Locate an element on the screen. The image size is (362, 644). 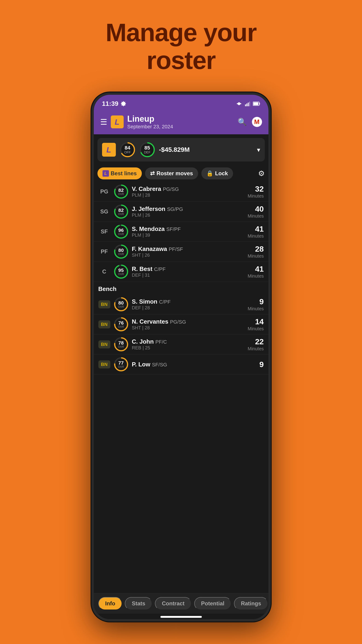
user-avatar: M is located at coordinates (257, 122).